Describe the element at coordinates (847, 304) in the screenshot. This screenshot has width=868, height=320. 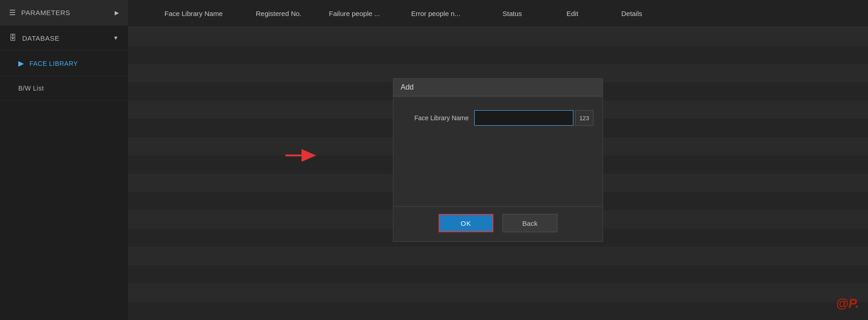
I see `watermark: @P.` at that location.